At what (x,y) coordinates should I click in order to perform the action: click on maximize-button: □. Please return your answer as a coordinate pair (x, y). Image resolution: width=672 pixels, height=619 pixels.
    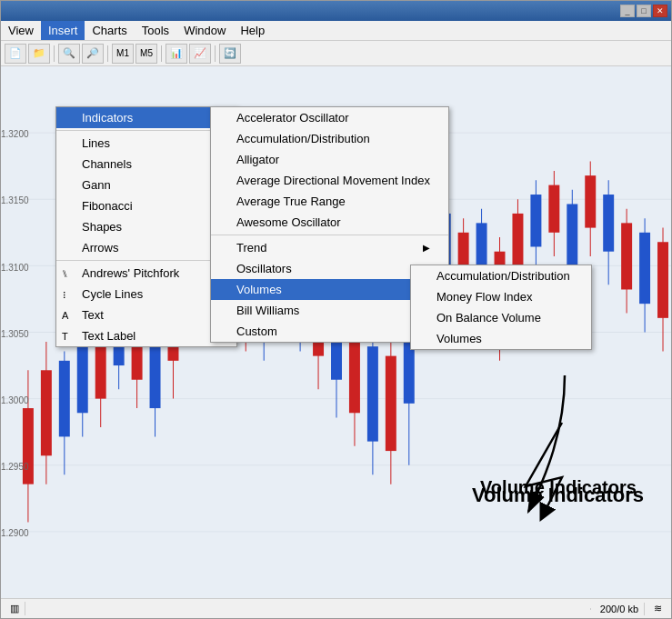
    Looking at the image, I should click on (644, 11).